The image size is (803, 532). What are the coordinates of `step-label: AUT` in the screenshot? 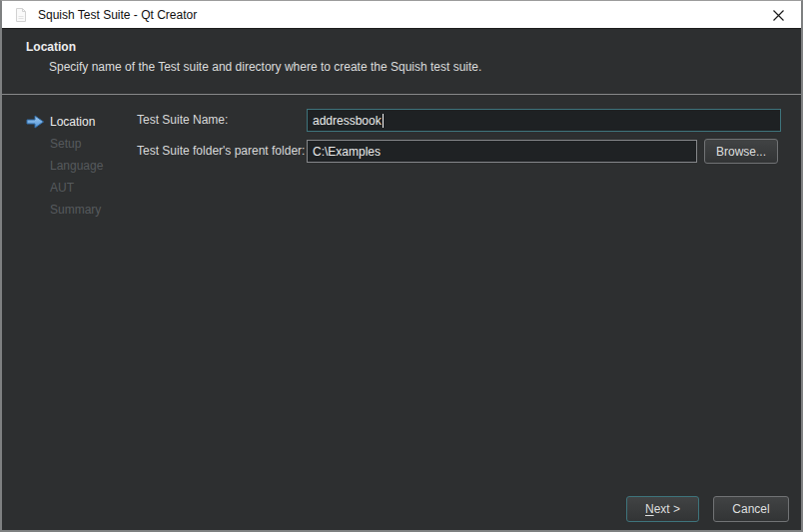 It's located at (62, 188).